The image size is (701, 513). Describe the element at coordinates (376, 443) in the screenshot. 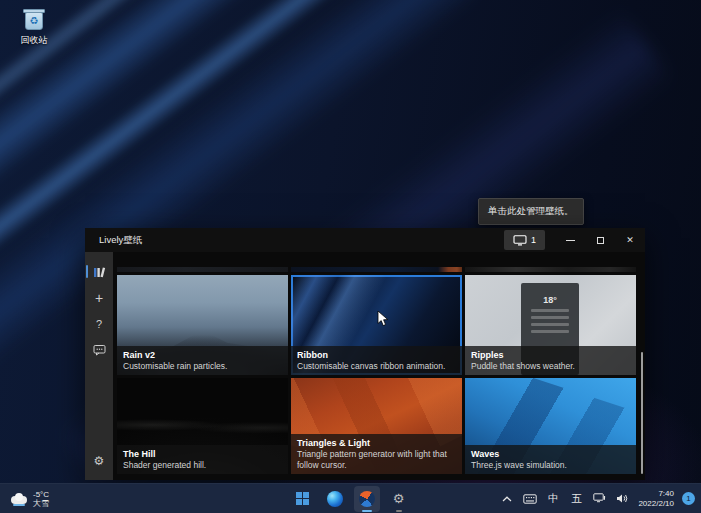

I see `tile-title: Triangles & Light` at that location.